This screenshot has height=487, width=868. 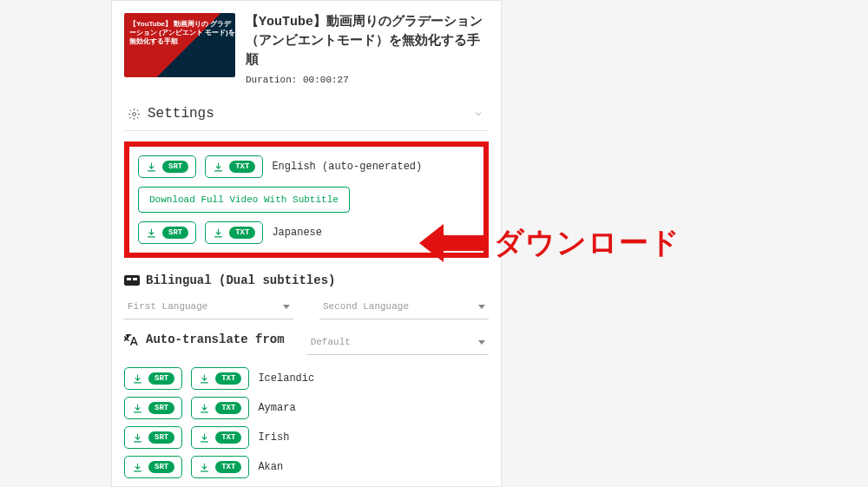 What do you see at coordinates (367, 49) in the screenshot?
I see `video-meta: 【YouTube】動画周りのグラデーション（アンビエントモード）を無効化する手順…` at bounding box center [367, 49].